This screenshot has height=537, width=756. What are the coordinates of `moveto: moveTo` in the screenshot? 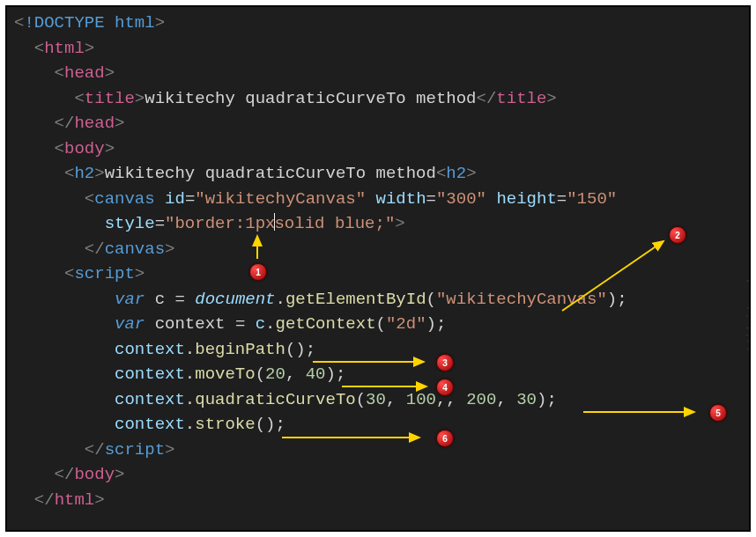 It's located at (225, 374).